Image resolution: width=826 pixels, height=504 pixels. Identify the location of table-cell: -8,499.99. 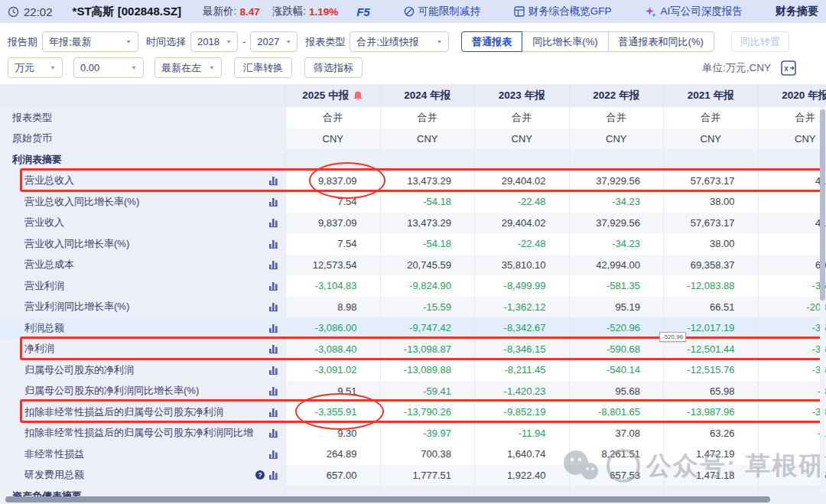
(522, 286).